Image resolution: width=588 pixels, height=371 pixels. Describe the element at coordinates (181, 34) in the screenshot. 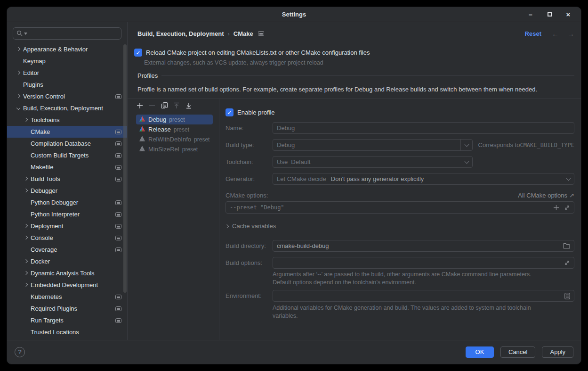

I see `breadcrumb-parent: Build, Execution, Deployment` at that location.